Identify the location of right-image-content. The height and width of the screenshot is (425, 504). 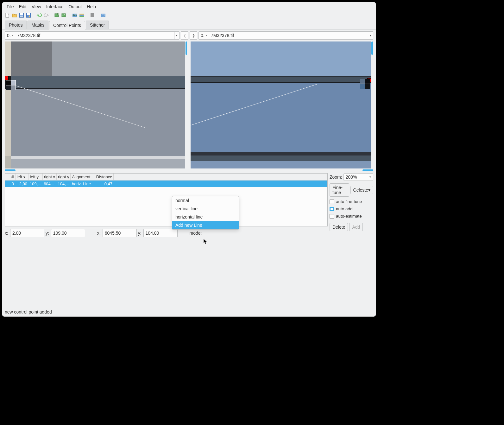
(281, 105).